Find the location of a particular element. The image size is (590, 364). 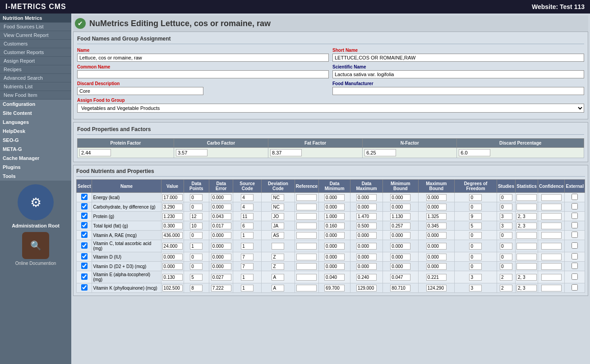

n-factor-input is located at coordinates (380, 153).